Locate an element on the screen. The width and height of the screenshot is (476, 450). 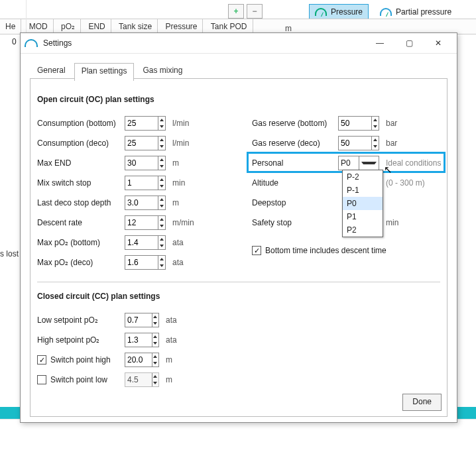
sw-high-input is located at coordinates (139, 360).